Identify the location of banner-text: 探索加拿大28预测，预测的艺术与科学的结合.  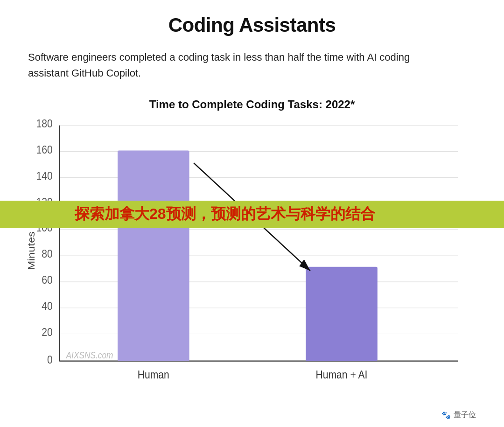
(225, 214).